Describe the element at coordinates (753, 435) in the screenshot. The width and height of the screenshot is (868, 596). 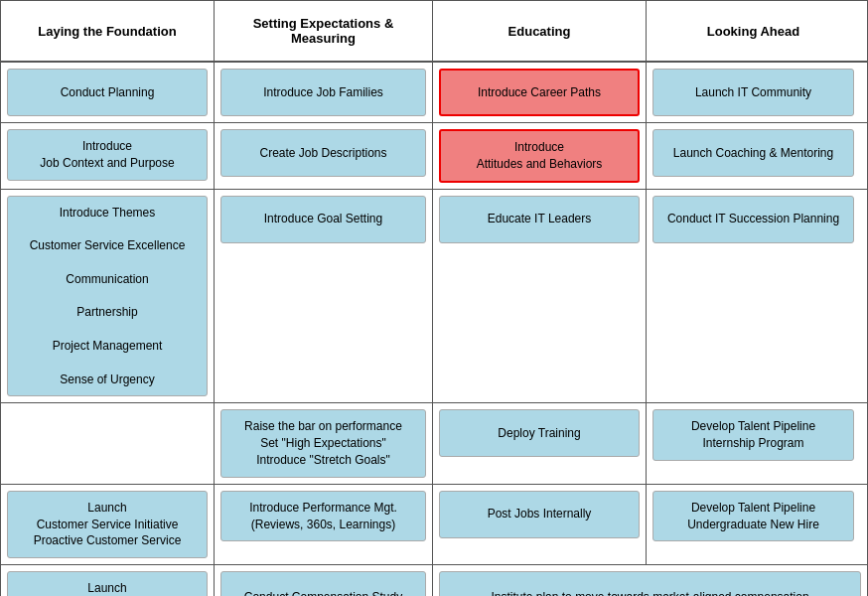
I see `card-develop-talent-pipeline-internship: Develop Talent PipelineInternship Progra…` at that location.